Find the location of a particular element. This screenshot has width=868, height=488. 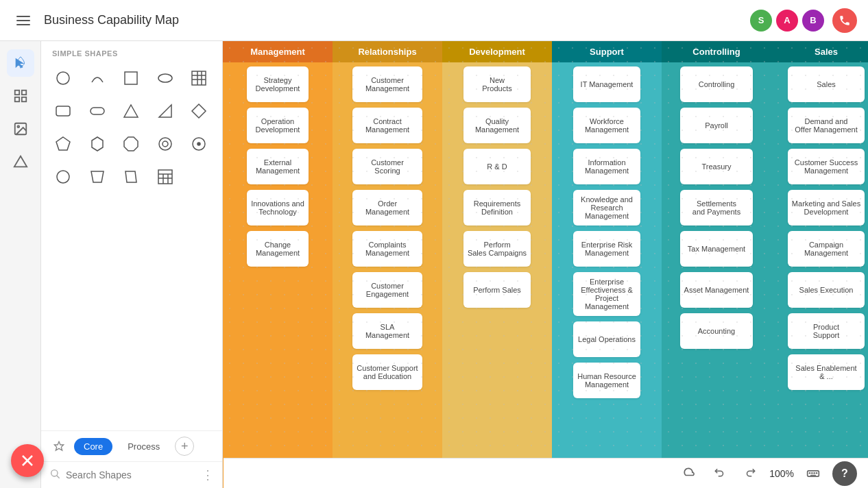

card-customer-scoring: CustomerScoring is located at coordinates (387, 167).